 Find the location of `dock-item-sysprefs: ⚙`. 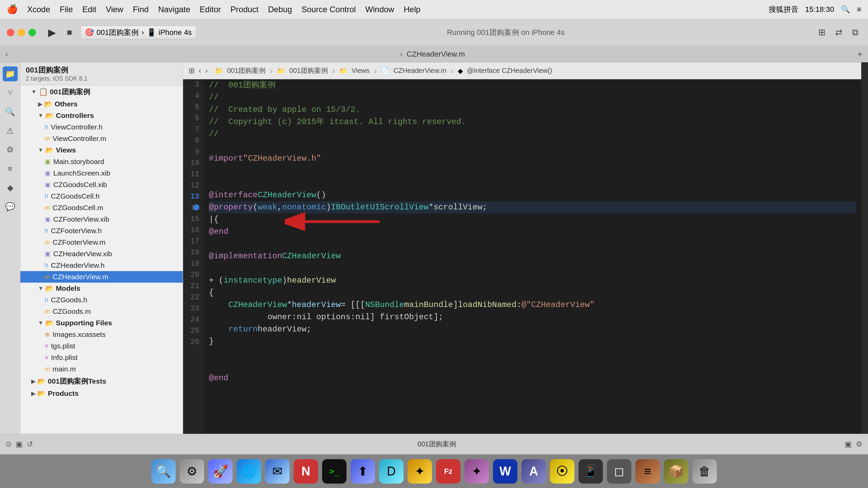

dock-item-sysprefs: ⚙ is located at coordinates (192, 471).